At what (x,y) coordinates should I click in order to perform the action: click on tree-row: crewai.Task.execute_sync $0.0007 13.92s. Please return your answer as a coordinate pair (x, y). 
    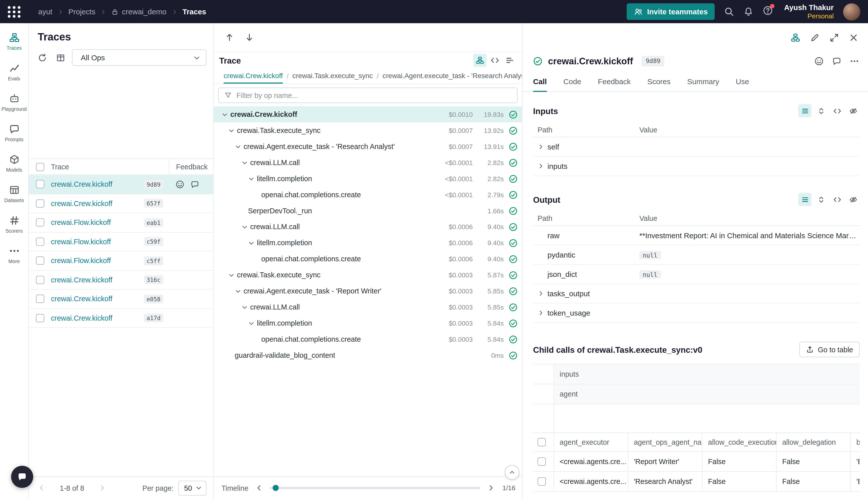
    Looking at the image, I should click on (368, 130).